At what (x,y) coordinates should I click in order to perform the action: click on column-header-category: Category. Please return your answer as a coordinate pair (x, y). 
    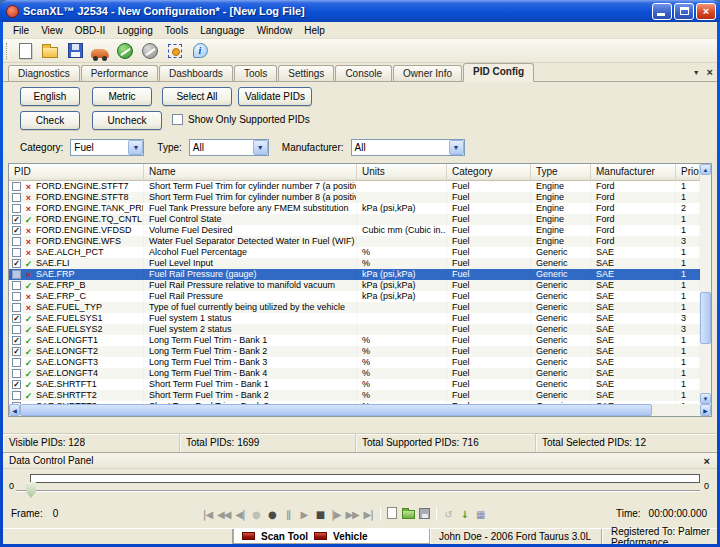
    Looking at the image, I should click on (489, 172).